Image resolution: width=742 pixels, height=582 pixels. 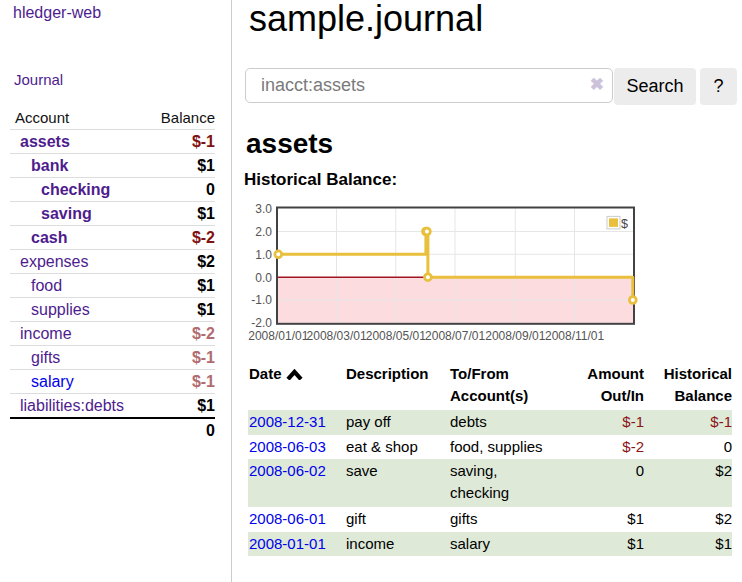 I want to click on svg-text: -2.0, so click(x=262, y=323).